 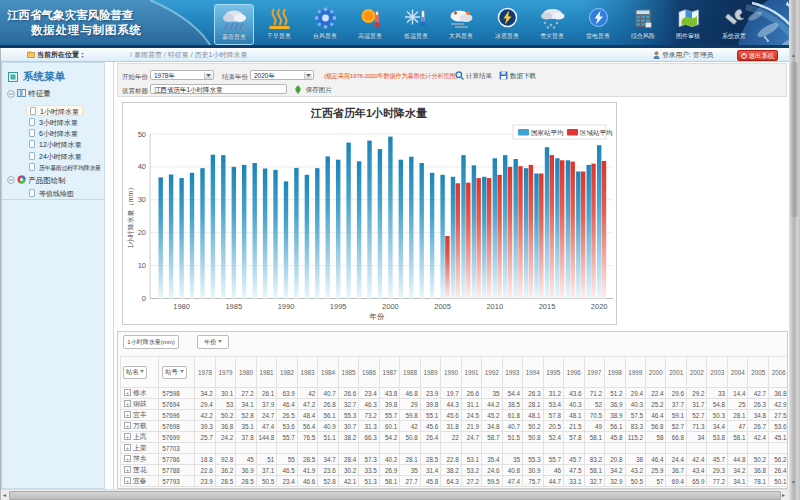 What do you see at coordinates (548, 133) in the screenshot?
I see `svg-text: 国家站平均` at bounding box center [548, 133].